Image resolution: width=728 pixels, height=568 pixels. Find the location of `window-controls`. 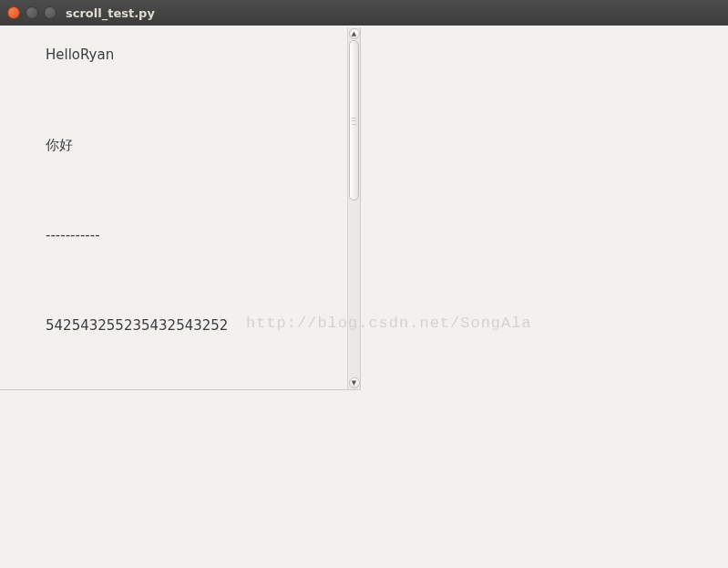

window-controls is located at coordinates (32, 13).